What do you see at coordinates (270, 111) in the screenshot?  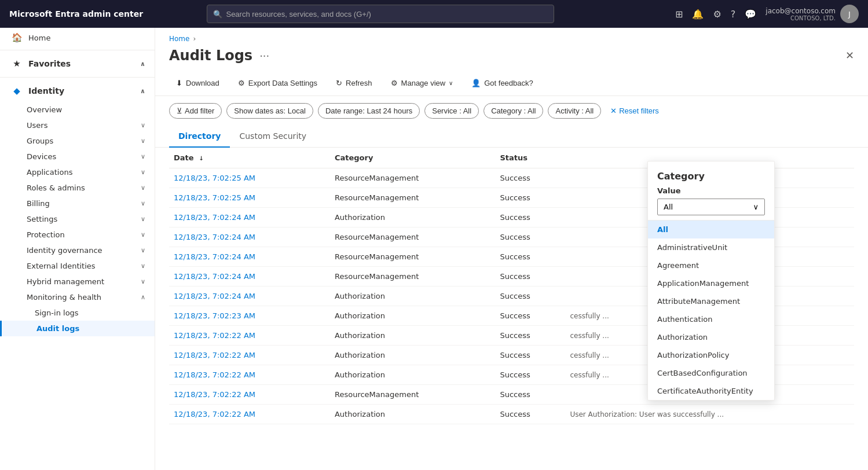 I see `show-dates-filter: Show dates as: Local` at bounding box center [270, 111].